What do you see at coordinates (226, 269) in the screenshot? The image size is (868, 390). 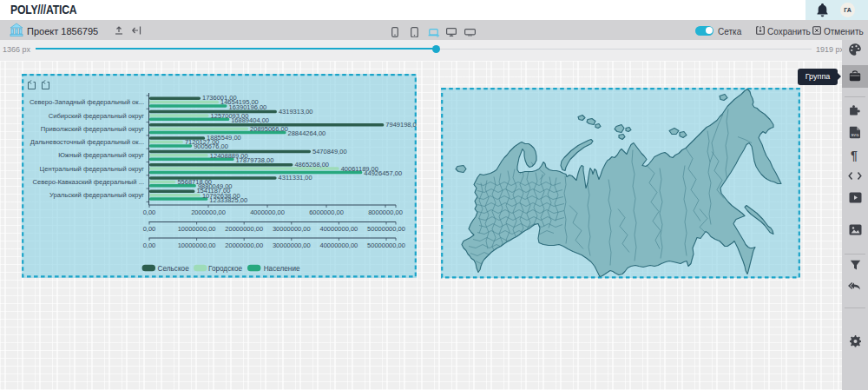 I see `svg-text: Городское` at bounding box center [226, 269].